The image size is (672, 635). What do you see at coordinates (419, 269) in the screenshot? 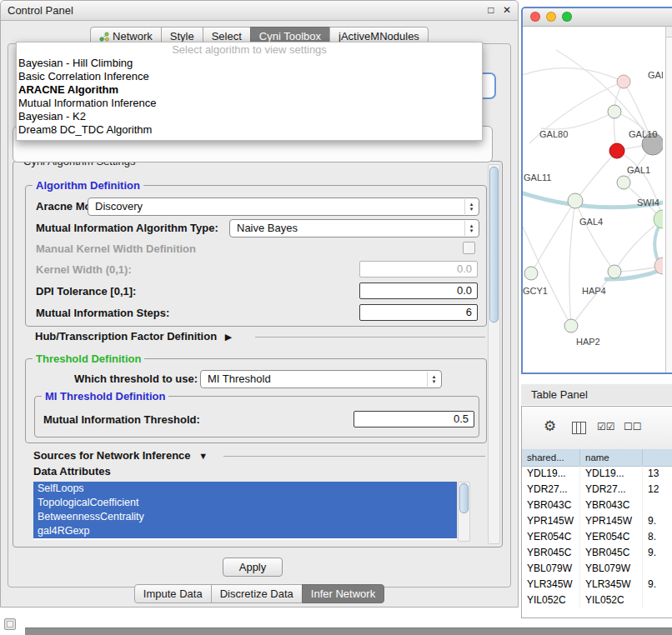
I see `kernel-width-field: 0.0` at bounding box center [419, 269].